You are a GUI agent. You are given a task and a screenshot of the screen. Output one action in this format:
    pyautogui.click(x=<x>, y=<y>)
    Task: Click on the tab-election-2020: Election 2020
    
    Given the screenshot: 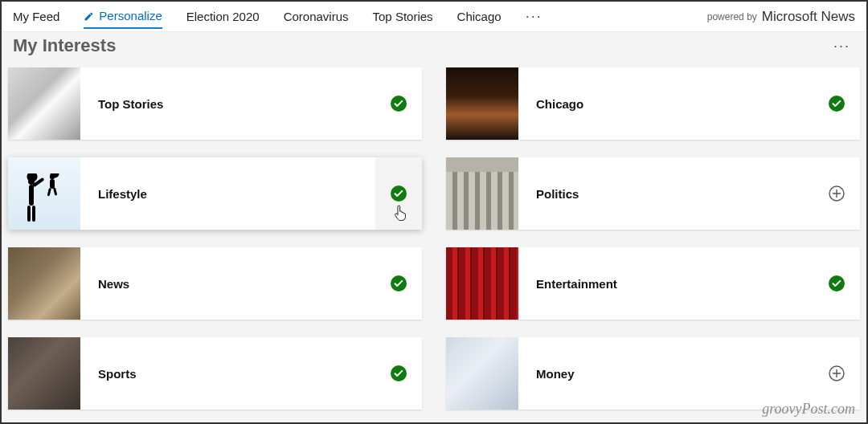 What is the action you would take?
    pyautogui.click(x=223, y=16)
    